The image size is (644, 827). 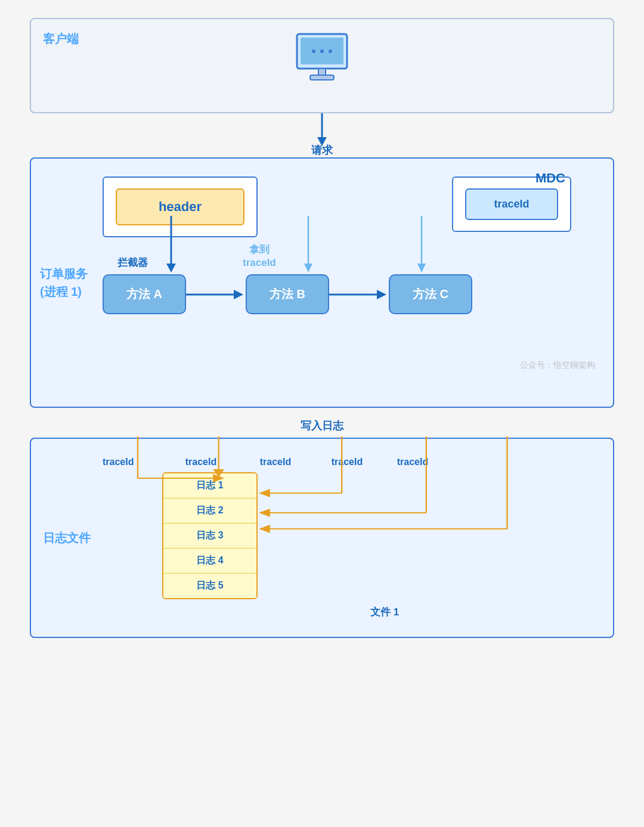 I want to click on method-a-box: 方法 A, so click(x=144, y=295).